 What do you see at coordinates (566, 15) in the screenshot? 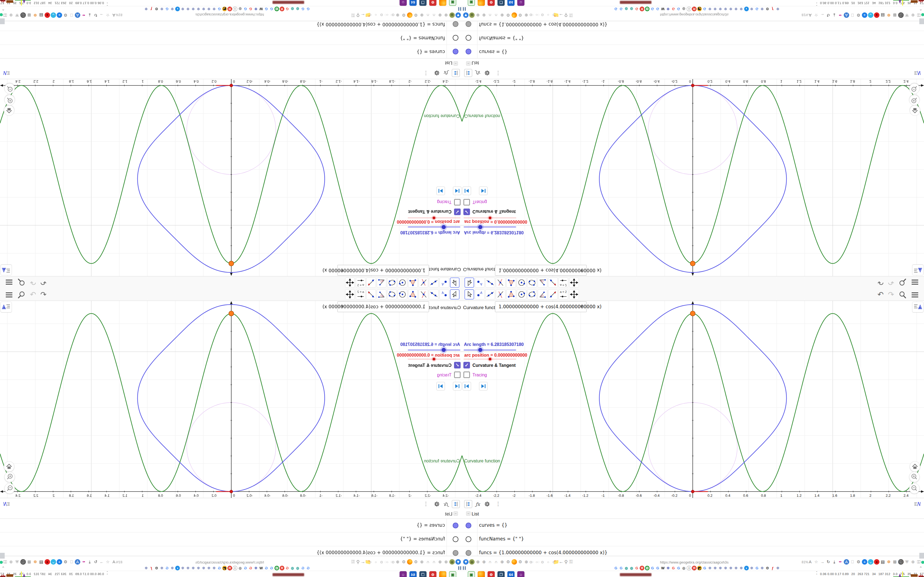
I see `shield-icon: ⚲` at bounding box center [566, 15].